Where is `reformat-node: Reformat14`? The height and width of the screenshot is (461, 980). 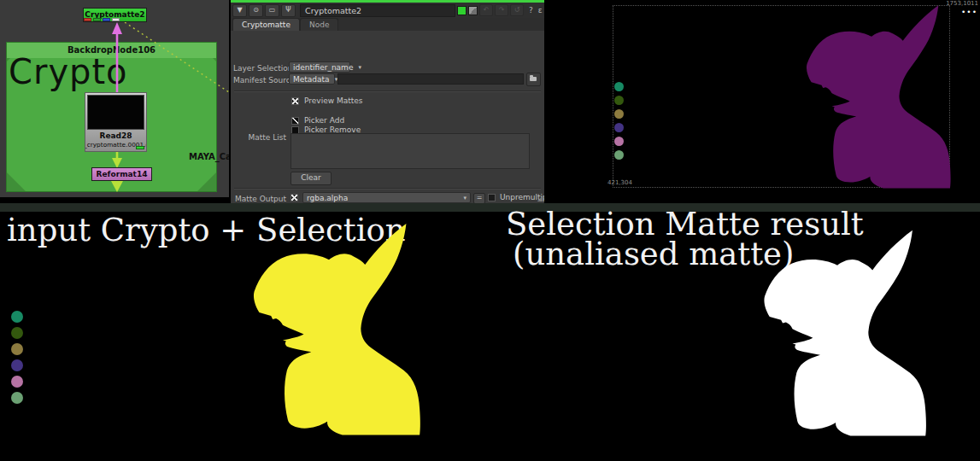
reformat-node: Reformat14 is located at coordinates (121, 174).